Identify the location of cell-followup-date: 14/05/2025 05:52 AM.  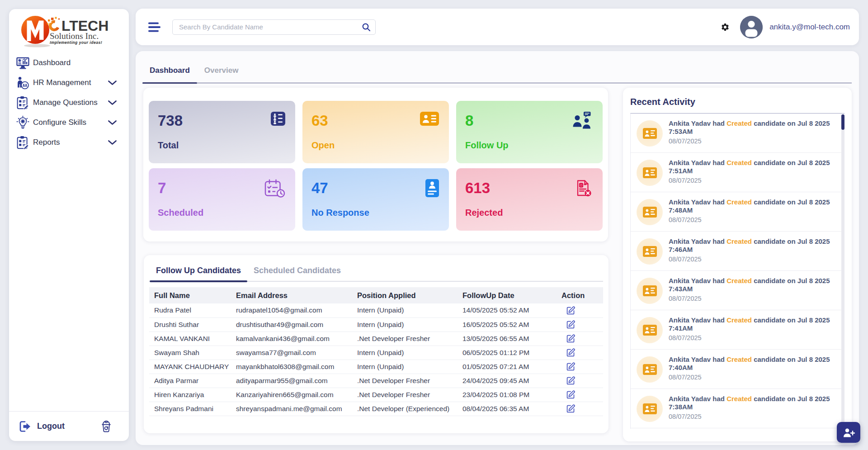
(507, 310).